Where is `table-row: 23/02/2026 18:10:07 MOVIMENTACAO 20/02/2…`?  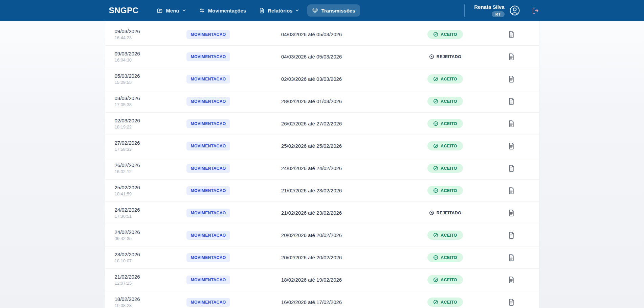
table-row: 23/02/2026 18:10:07 MOVIMENTACAO 20/02/2… is located at coordinates (322, 258).